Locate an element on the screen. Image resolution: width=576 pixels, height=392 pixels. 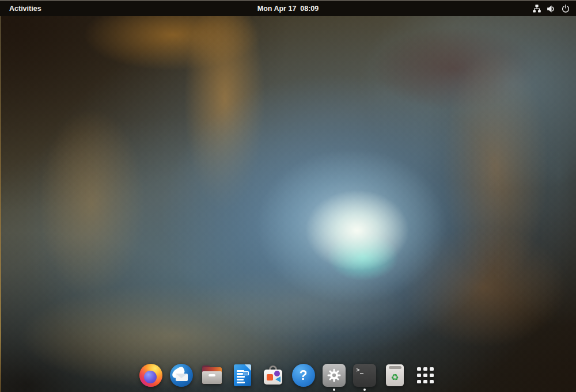
libreoffice-writer-icon is located at coordinates (242, 375).